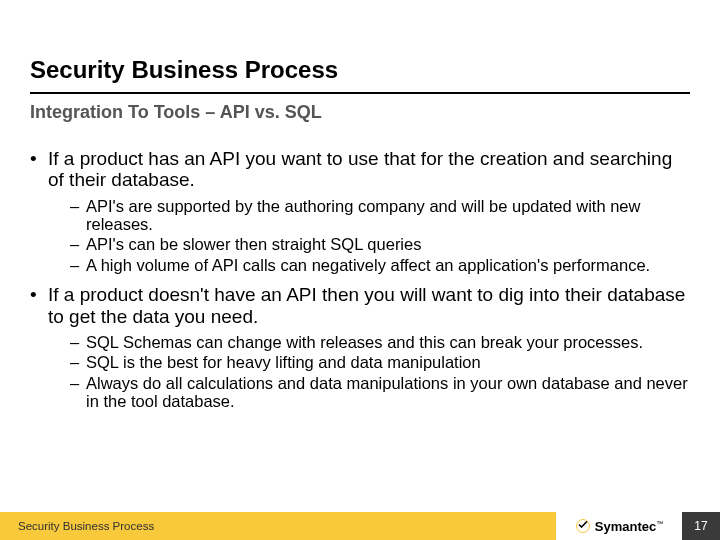 This screenshot has width=720, height=540. What do you see at coordinates (660, 522) in the screenshot?
I see `trademark: ™` at bounding box center [660, 522].